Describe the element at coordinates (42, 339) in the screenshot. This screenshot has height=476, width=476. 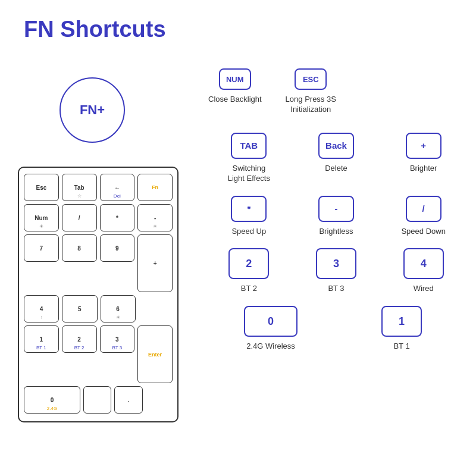
I see `kb-key-1: 1 BT 1` at that location.